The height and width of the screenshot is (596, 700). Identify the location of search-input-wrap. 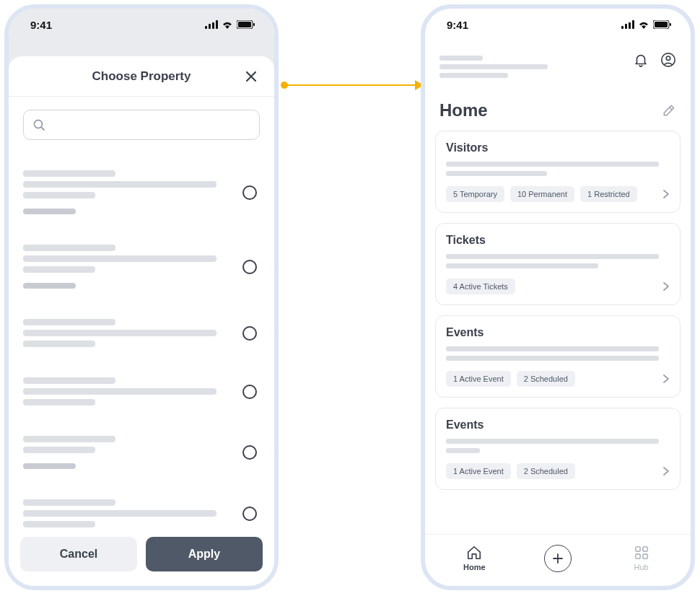
(141, 125).